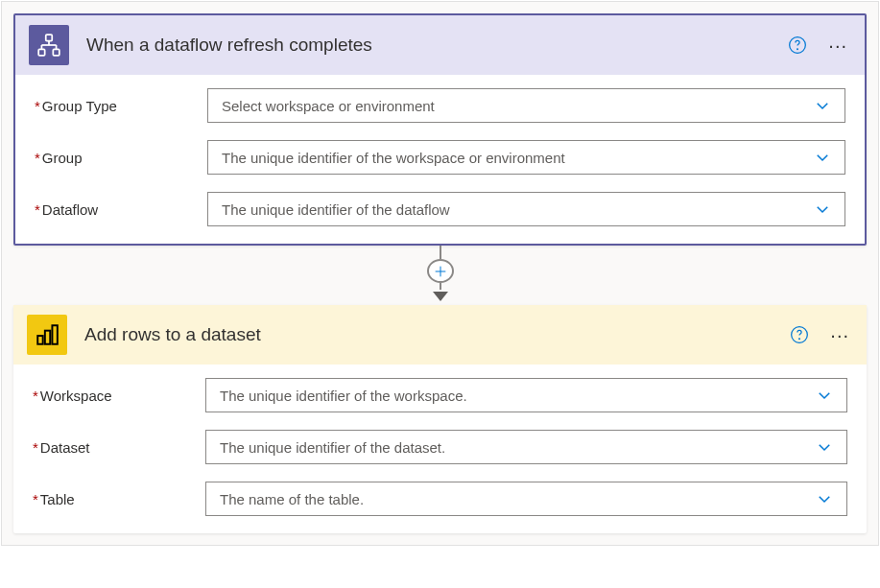 This screenshot has width=880, height=588. I want to click on select-placeholder: The unique identifier of the dataflow, so click(518, 209).